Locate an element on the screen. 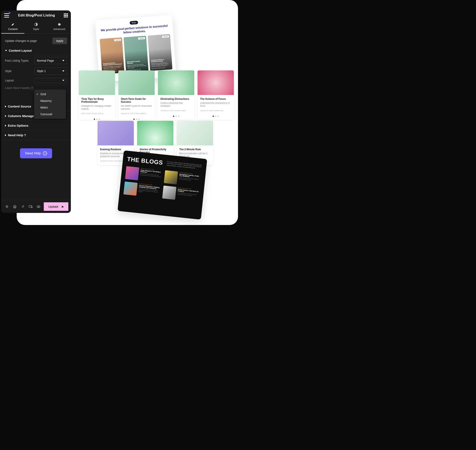 The height and width of the screenshot is (450, 476). dark-item: By John Doe | April 15, 2024Navigating C… is located at coordinates (183, 178).